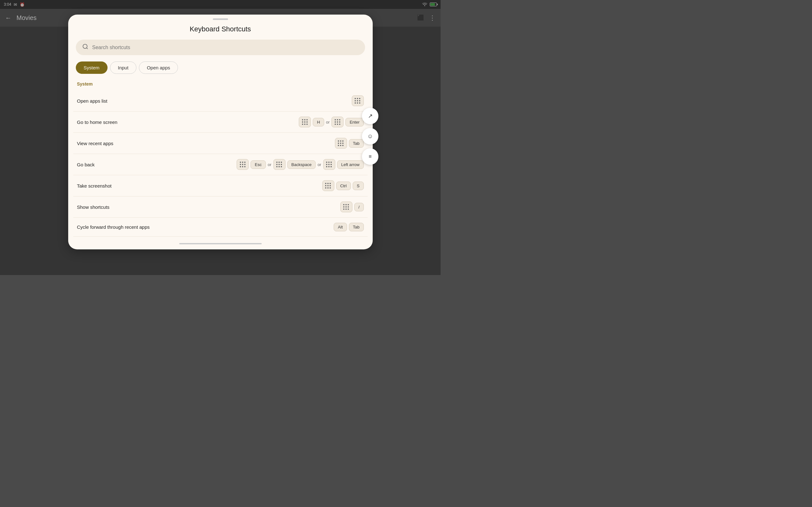 The height and width of the screenshot is (507, 812). Describe the element at coordinates (359, 207) in the screenshot. I see `key-slash: /` at that location.